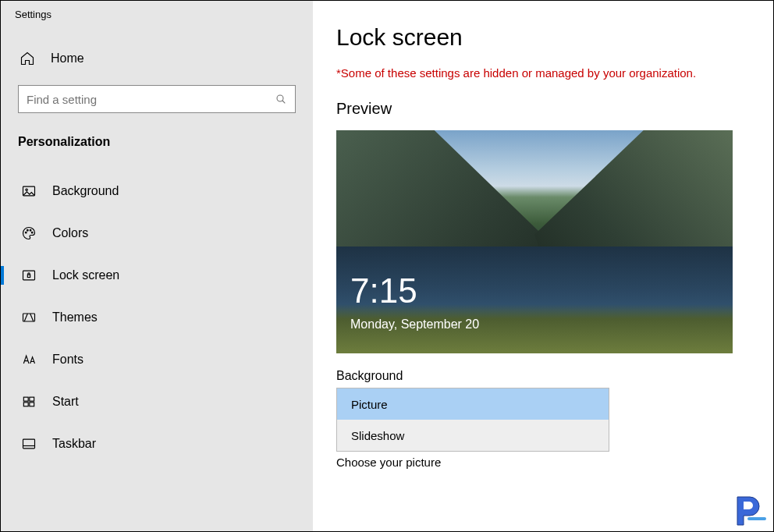 This screenshot has height=532, width=774. I want to click on lock-screen-icon, so click(29, 275).